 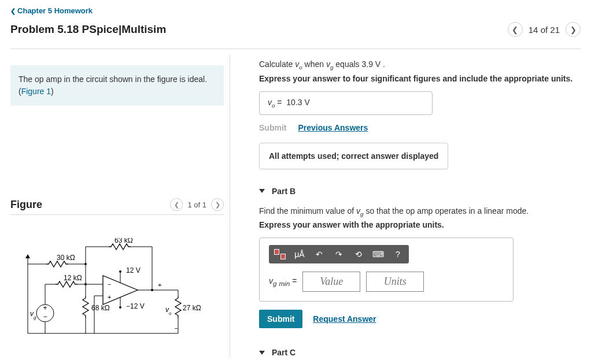 I want to click on partA-question: Calculate vo when vg equals 3.9 V ., so click(x=420, y=65).